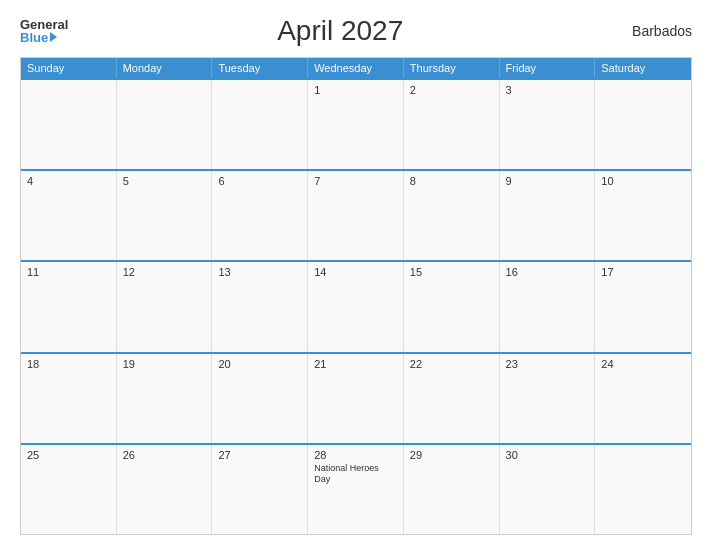 The image size is (712, 550). What do you see at coordinates (643, 398) in the screenshot?
I see `day-cell-24: 24` at bounding box center [643, 398].